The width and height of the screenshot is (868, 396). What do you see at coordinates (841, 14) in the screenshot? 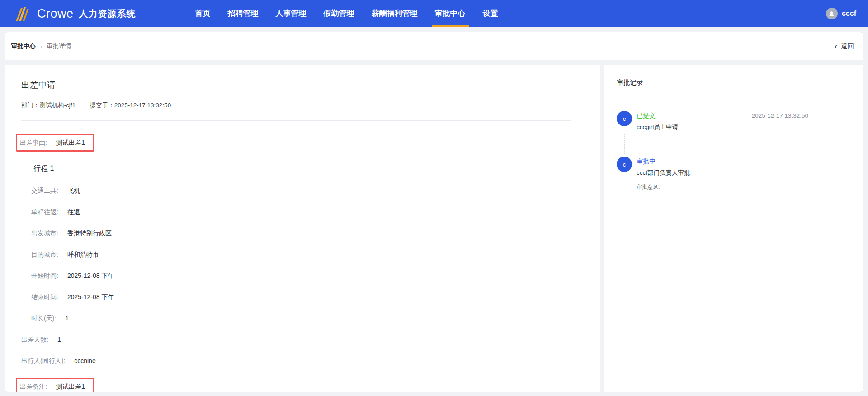
I see `nav-user-area: cccf` at bounding box center [841, 14].